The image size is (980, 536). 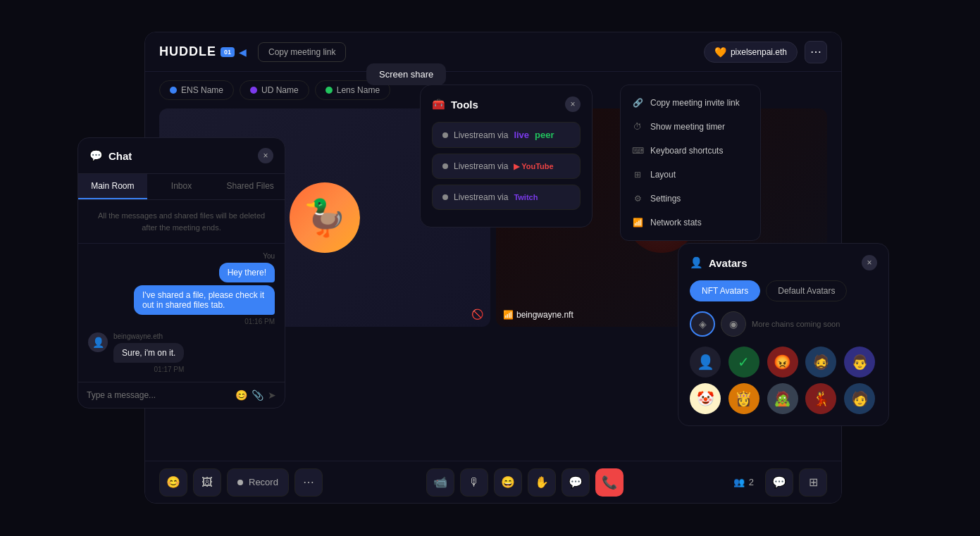 What do you see at coordinates (542, 482) in the screenshot?
I see `hand-button: ✋` at bounding box center [542, 482].